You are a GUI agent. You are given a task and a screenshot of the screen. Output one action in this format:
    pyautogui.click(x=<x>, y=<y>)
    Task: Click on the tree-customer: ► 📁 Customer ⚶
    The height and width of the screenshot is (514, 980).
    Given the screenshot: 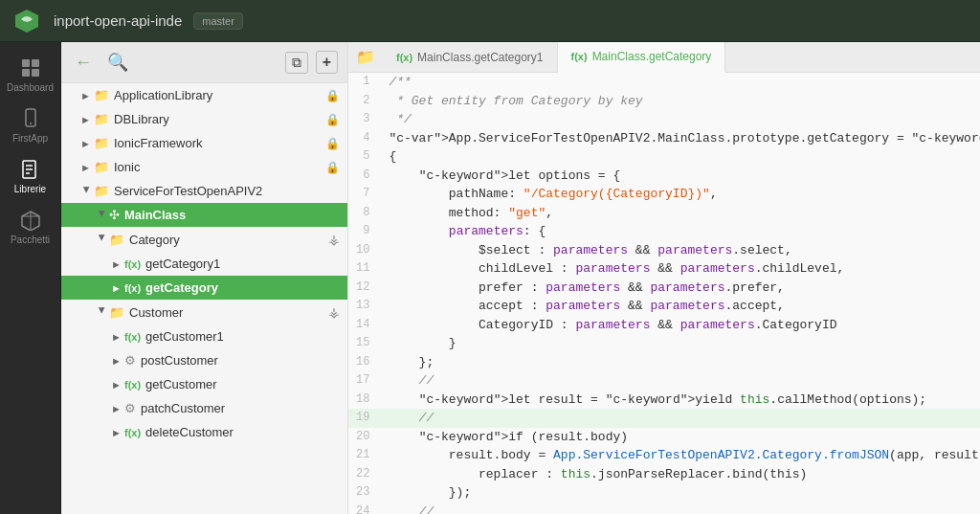 What is the action you would take?
    pyautogui.click(x=205, y=312)
    